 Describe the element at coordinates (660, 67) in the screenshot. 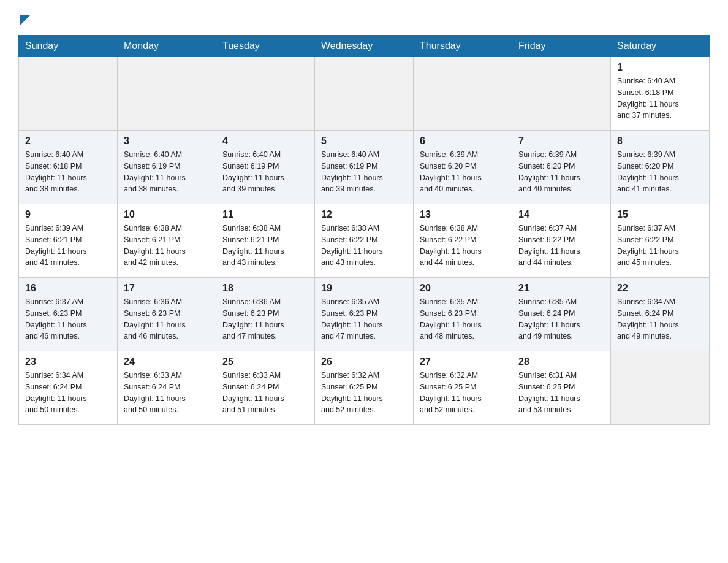

I see `day-number: 1` at that location.